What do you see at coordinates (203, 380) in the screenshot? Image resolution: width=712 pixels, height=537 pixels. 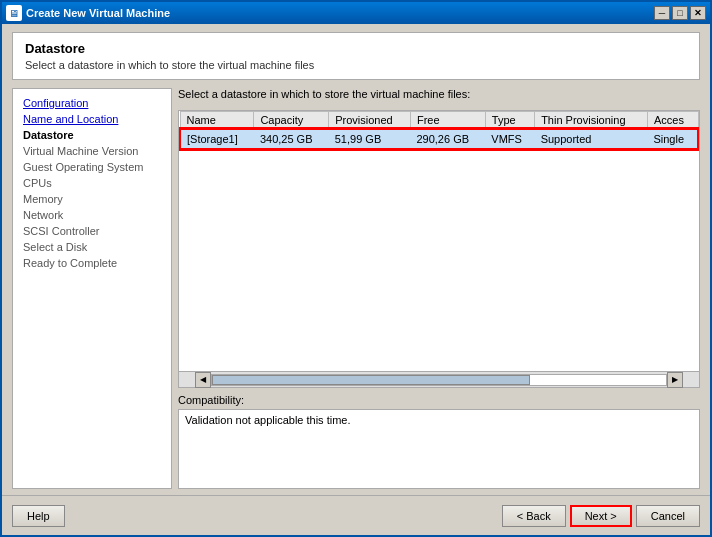 I see `scroll-left-arrow: ◀` at bounding box center [203, 380].